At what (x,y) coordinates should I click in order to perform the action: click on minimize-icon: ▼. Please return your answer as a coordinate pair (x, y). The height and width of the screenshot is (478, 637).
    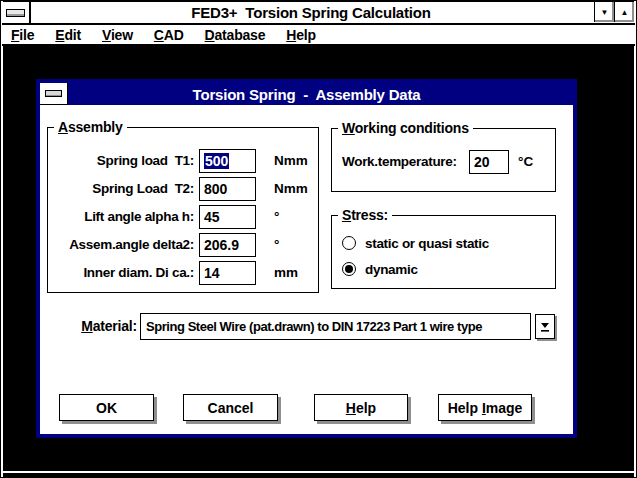
    Looking at the image, I should click on (605, 12).